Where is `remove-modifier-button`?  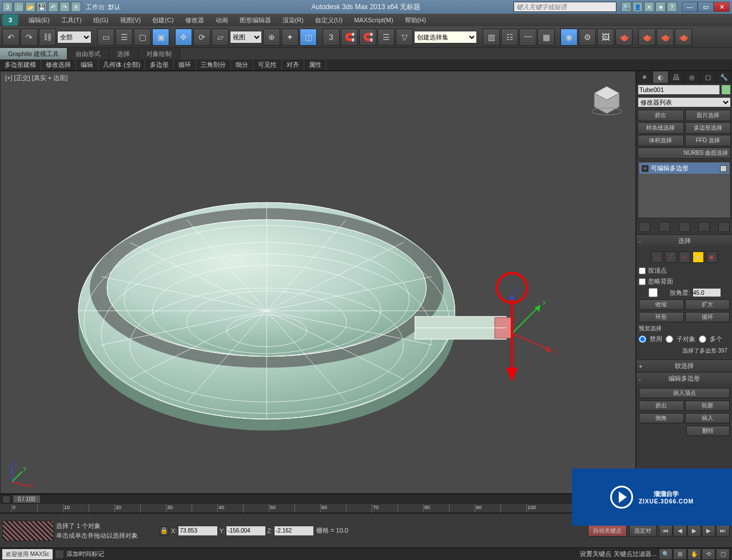
remove-modifier-button is located at coordinates (704, 227).